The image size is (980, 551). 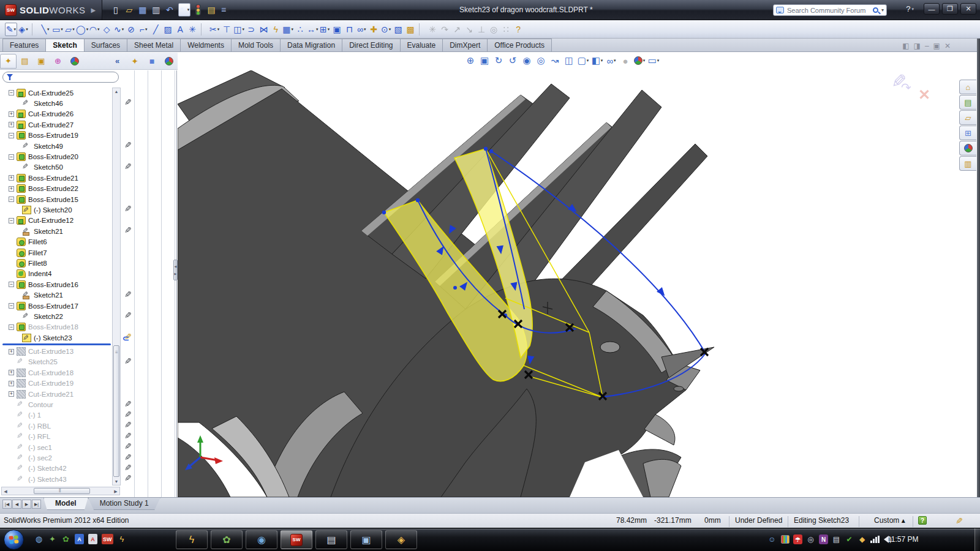 What do you see at coordinates (296, 540) in the screenshot?
I see `pinned-solidworks-button: SW` at bounding box center [296, 540].